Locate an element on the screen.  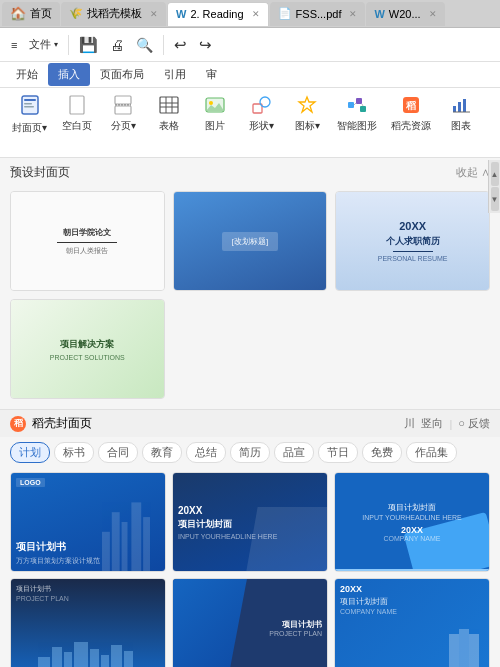
icon-btn: 图标▾ is located at coordinates (307, 122).